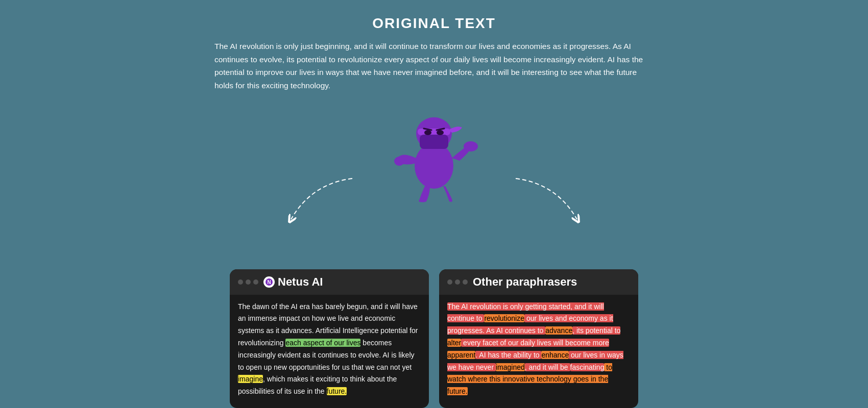  Describe the element at coordinates (322, 204) in the screenshot. I see `left-arrow` at that location.